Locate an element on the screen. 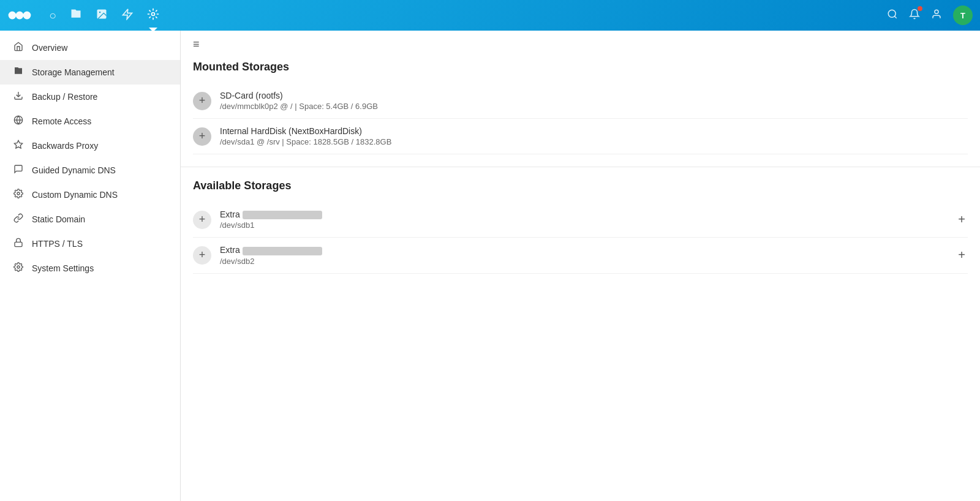 The height and width of the screenshot is (501, 980). photos-nav-icon is located at coordinates (102, 16).